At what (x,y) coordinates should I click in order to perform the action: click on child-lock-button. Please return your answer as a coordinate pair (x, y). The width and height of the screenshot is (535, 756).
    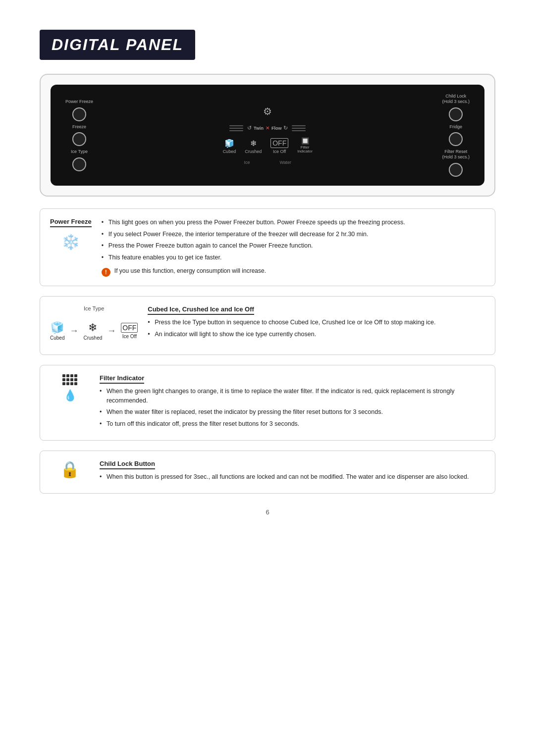
    Looking at the image, I should click on (456, 114).